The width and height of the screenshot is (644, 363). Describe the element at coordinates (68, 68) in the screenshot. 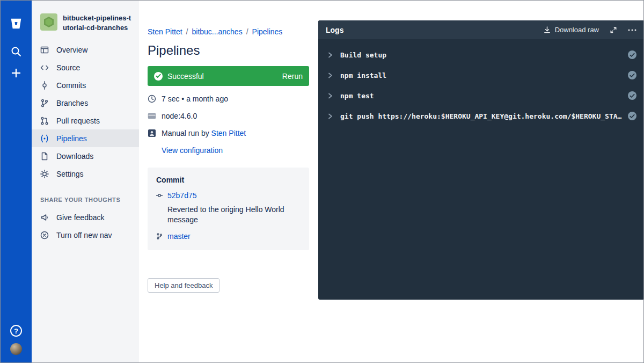

I see `sidebar-item-label: Source` at that location.